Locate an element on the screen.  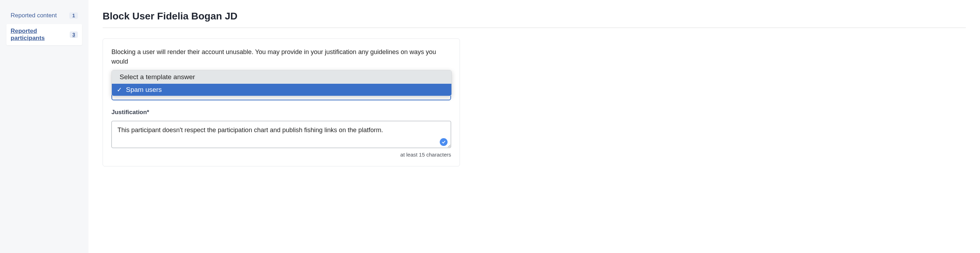
intro-text: Blocking a user will render their accoun… is located at coordinates (282, 57).